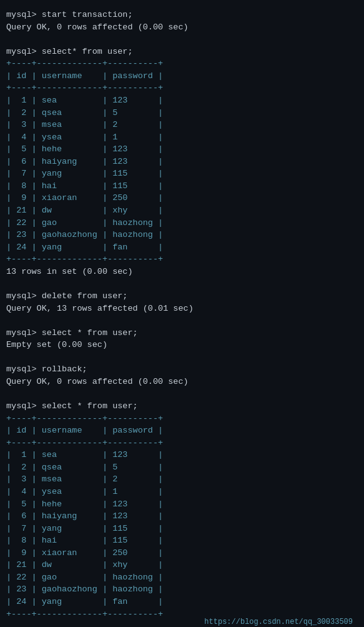  Describe the element at coordinates (182, 622) in the screenshot. I see `watermark: https://blog.csdn.net/qq_30033509` at that location.